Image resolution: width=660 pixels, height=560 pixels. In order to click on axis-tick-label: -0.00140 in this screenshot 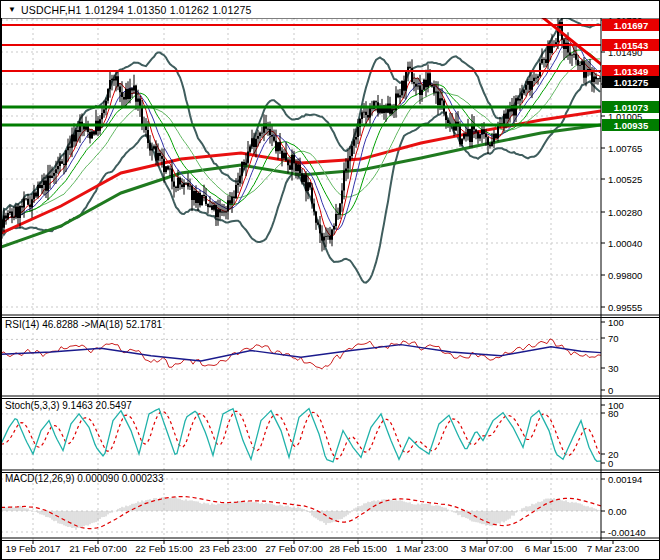, I will do `click(627, 532)`.